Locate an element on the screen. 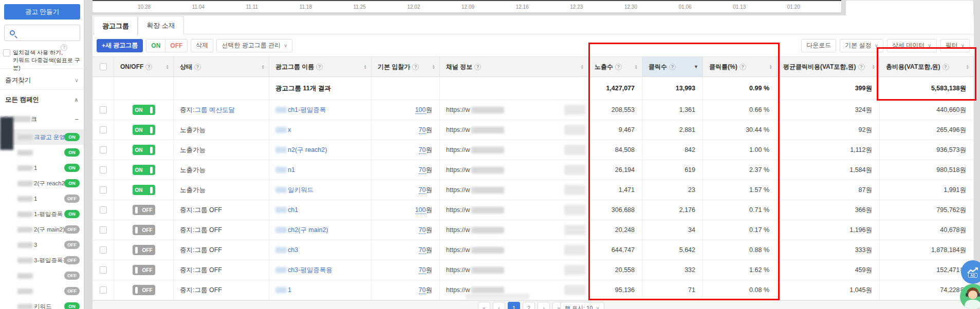 The width and height of the screenshot is (980, 309). blurred-footer-text is located at coordinates (497, 297).